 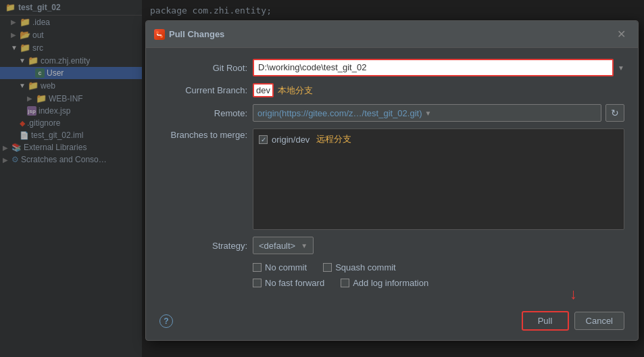 I want to click on git-root-row: Git Root: D:\working\code\test_git_02 ▼, so click(x=392, y=68).